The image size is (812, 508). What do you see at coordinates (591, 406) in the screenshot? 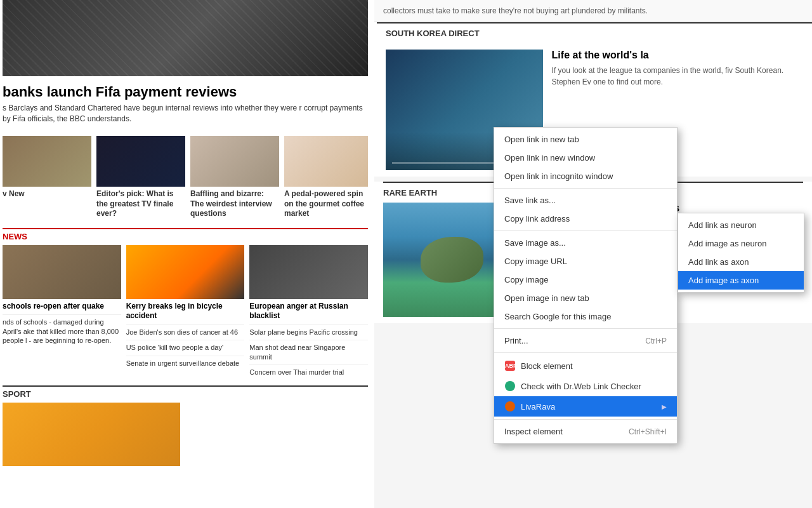
I see `menu-livarava-label: LivaRava` at bounding box center [591, 406].